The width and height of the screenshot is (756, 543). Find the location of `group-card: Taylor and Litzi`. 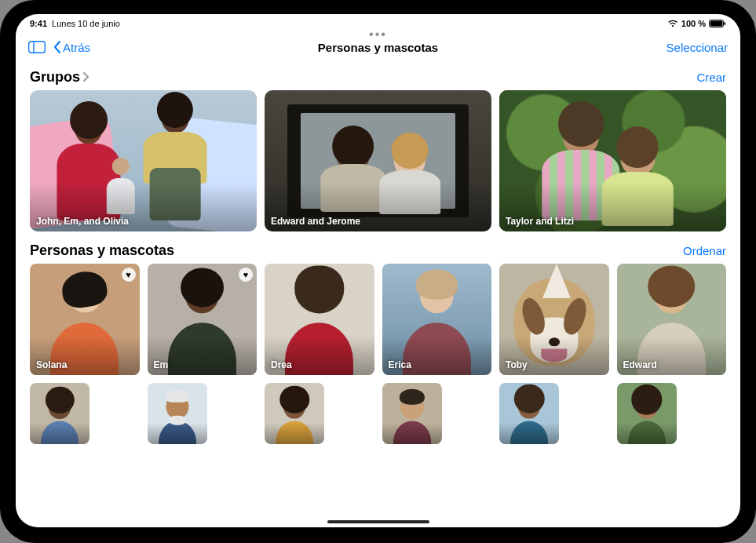

group-card: Taylor and Litzi is located at coordinates (612, 161).